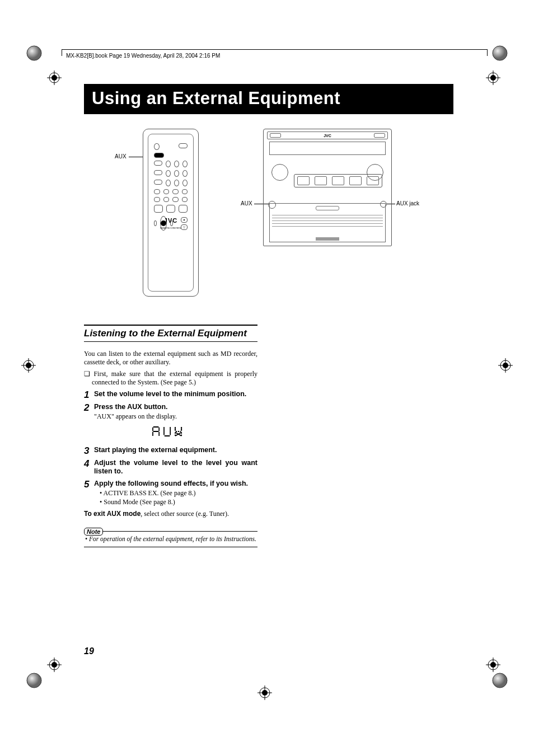  Describe the element at coordinates (274, 49) in the screenshot. I see `crop-line` at that location.